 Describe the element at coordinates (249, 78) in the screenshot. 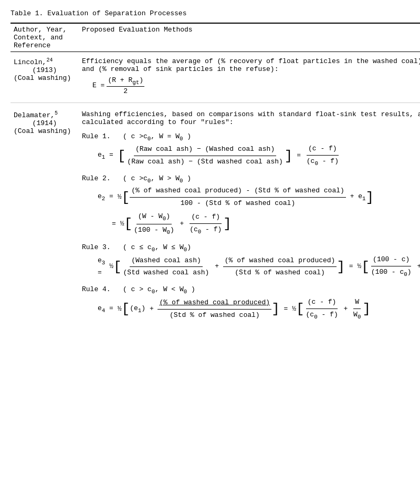

I see `methods-cell-lincoln: Efficiency equals the average of (% reco…` at that location.